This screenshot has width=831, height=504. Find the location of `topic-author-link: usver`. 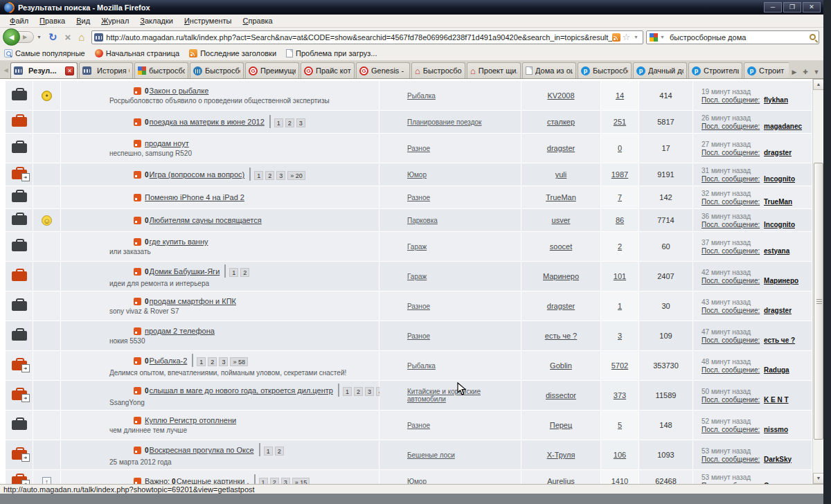

topic-author-link: usver is located at coordinates (561, 220).